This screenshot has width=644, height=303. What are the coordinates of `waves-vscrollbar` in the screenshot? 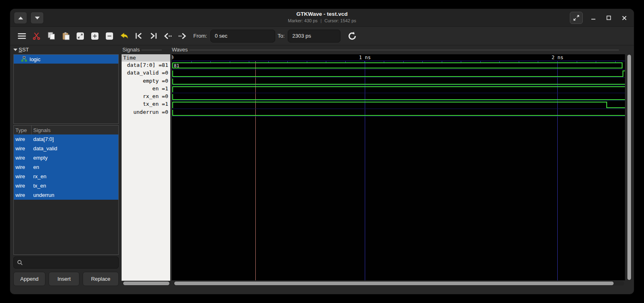 It's located at (629, 167).